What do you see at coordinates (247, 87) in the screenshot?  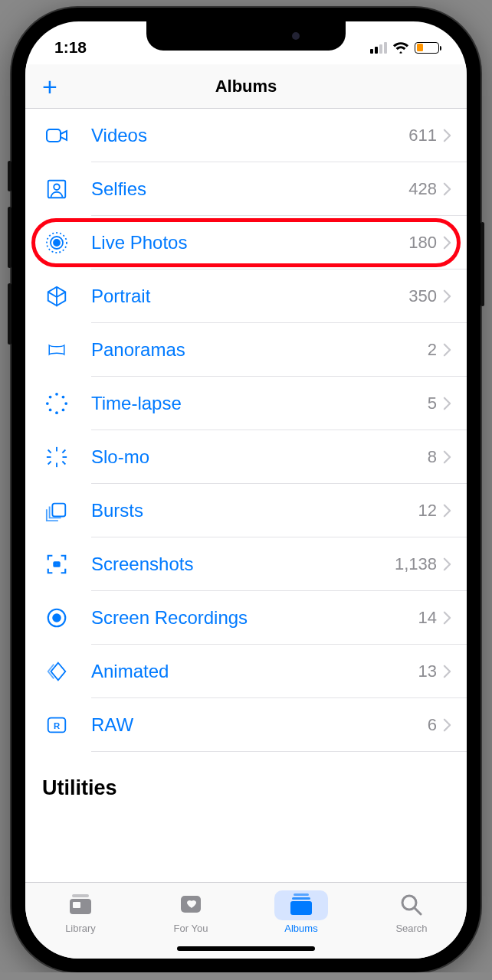 I see `page-title: Albums` at bounding box center [247, 87].